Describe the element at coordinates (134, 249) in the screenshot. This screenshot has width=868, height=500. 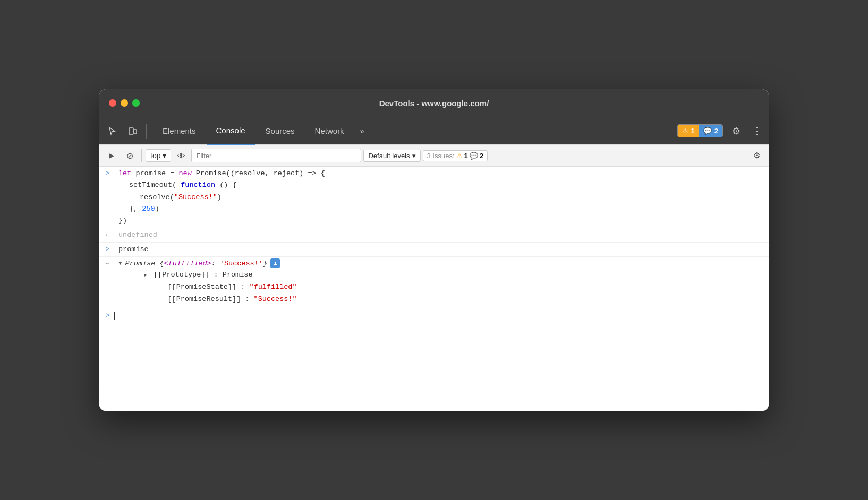
I see `promise-var: promise` at that location.